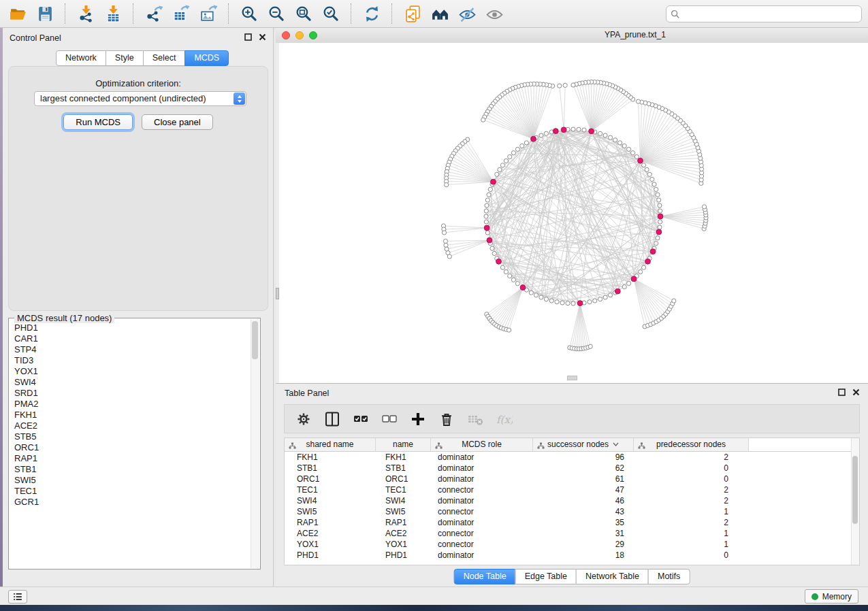 This screenshot has height=611, width=868. What do you see at coordinates (133, 339) in the screenshot?
I see `mcds-result-item: CAR1` at bounding box center [133, 339].